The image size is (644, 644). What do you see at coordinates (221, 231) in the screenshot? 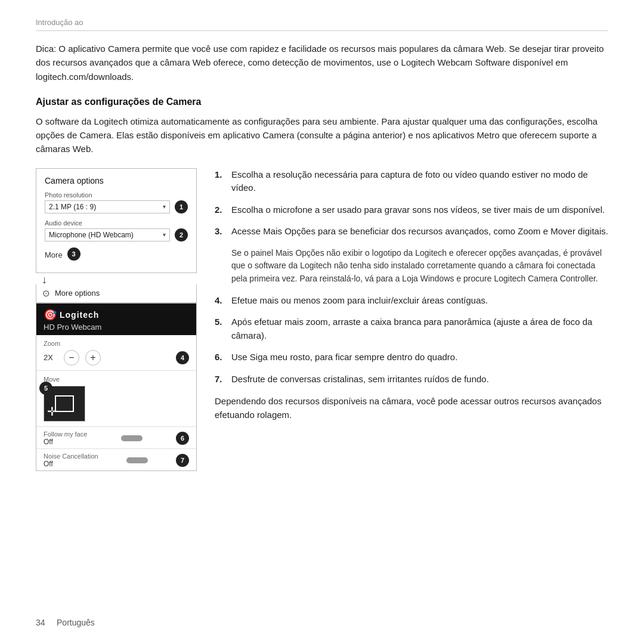
I see `step-3-num: 3.` at bounding box center [221, 231].